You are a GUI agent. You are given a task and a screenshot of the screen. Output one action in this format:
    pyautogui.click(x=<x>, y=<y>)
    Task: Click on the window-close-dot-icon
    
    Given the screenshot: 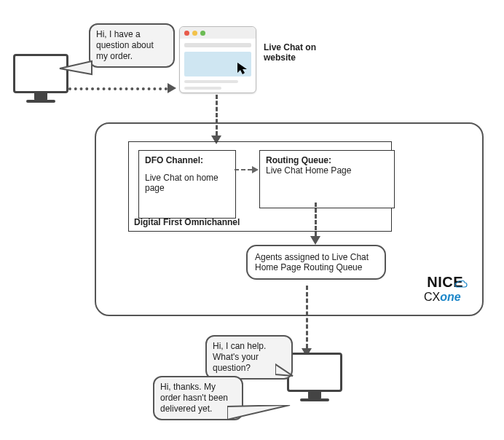 What is the action you would take?
    pyautogui.click(x=186, y=34)
    